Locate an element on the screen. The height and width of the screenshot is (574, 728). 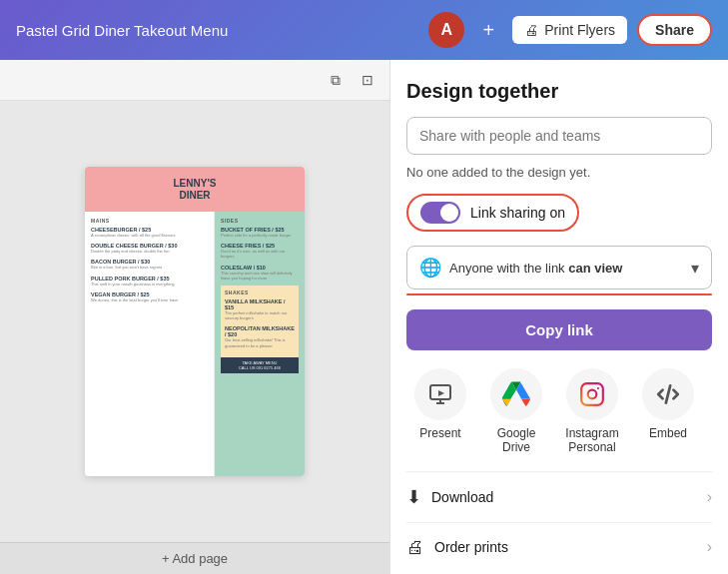
panel-title: Design together is located at coordinates (559, 92).